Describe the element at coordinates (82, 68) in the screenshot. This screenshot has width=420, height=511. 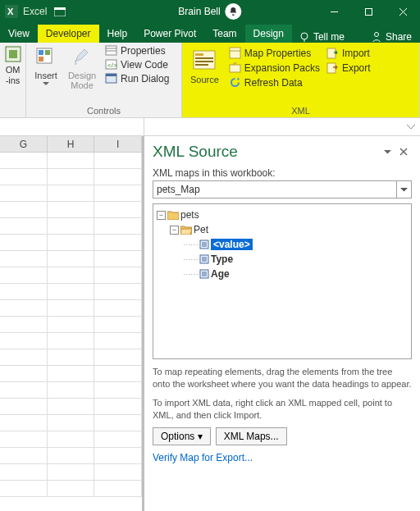
I see `design-mode-button: Design Mode` at that location.